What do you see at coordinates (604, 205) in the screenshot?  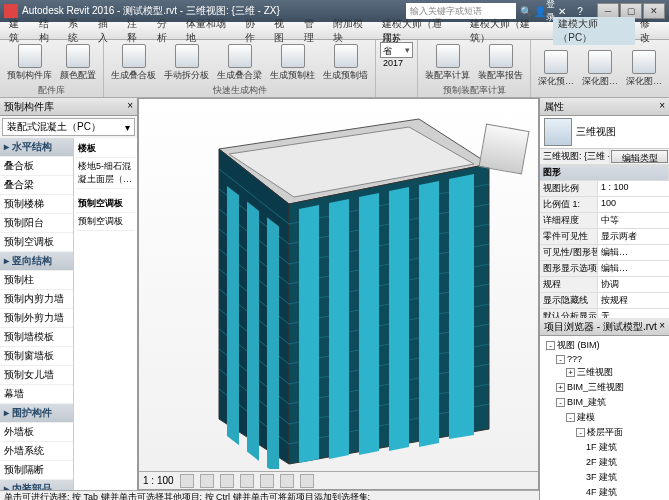 I see `property-row: 比例值 1:100` at bounding box center [604, 205].